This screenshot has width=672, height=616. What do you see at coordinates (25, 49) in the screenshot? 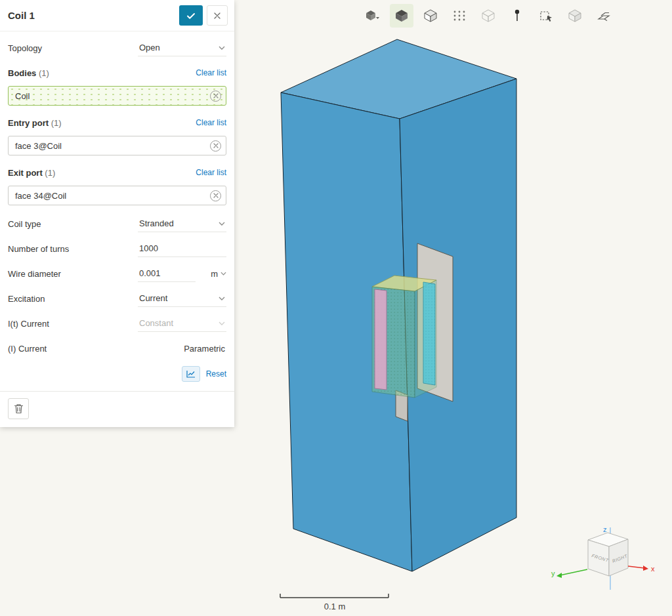
I see `topology-label: Topology` at bounding box center [25, 49].